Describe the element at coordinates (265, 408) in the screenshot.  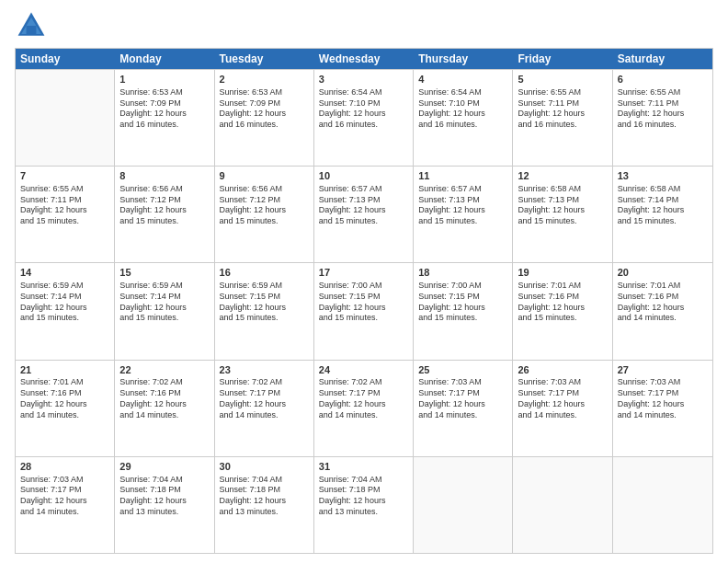
I see `calendar-cell: 23Sunrise: 7:02 AMSunset: 7:17 PMDayligh…` at that location.